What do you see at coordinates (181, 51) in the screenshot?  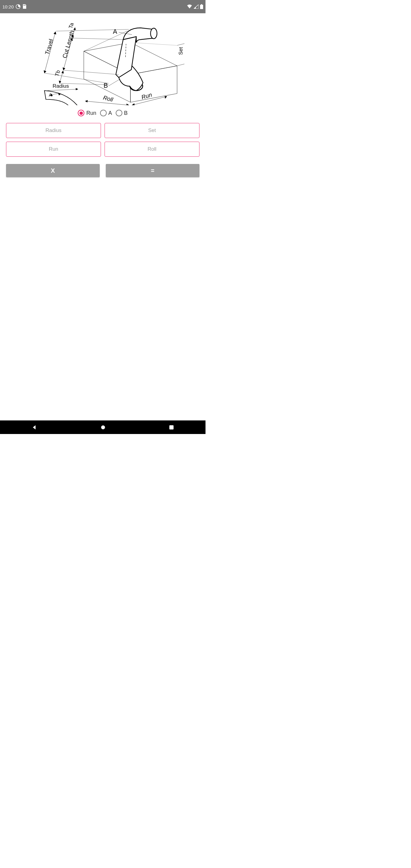 I see `svg-text: Set` at bounding box center [181, 51].